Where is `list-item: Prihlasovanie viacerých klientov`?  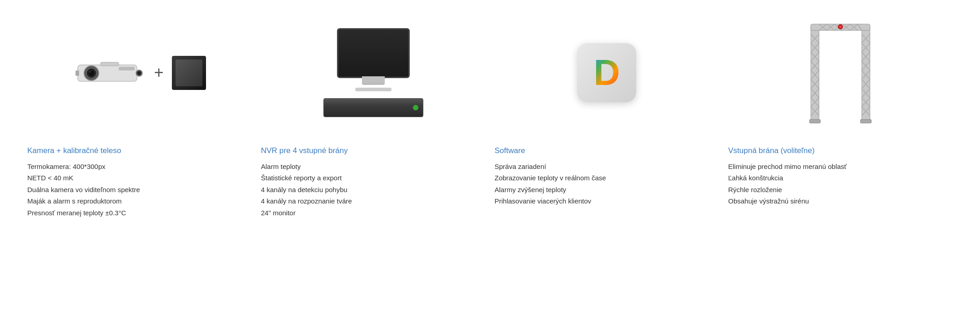 list-item: Prihlasovanie viacerých klientov is located at coordinates (550, 201).